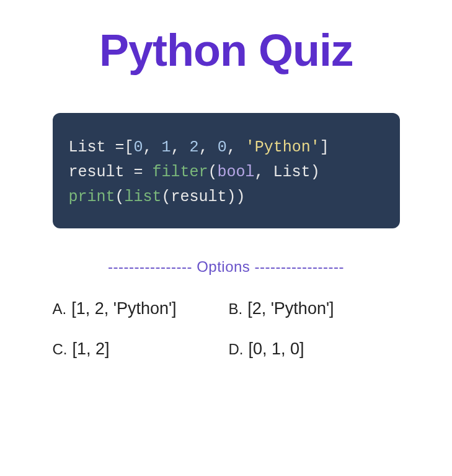 The width and height of the screenshot is (452, 476). Describe the element at coordinates (226, 50) in the screenshot. I see `quiz-title: Python Quiz` at that location.